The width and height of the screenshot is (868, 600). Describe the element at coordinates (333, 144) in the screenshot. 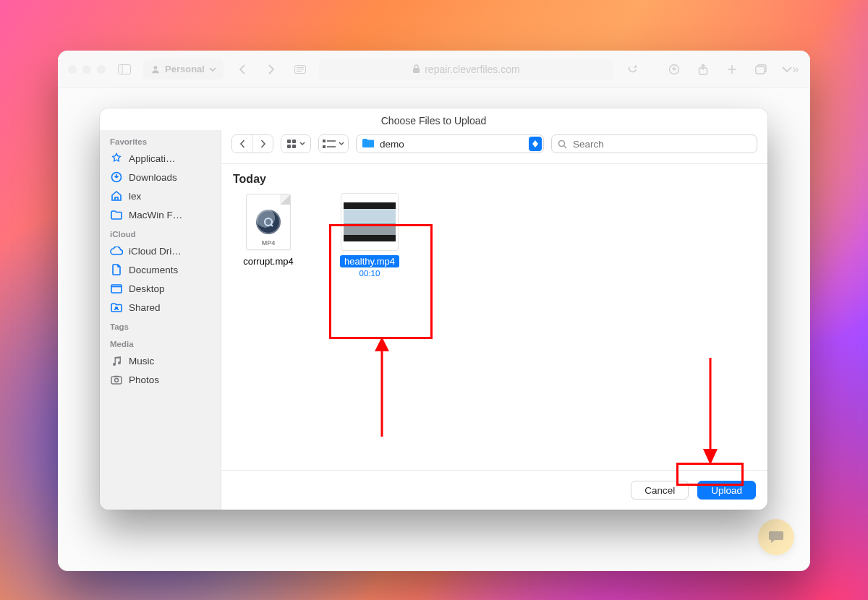

I see `group-by-selector` at that location.